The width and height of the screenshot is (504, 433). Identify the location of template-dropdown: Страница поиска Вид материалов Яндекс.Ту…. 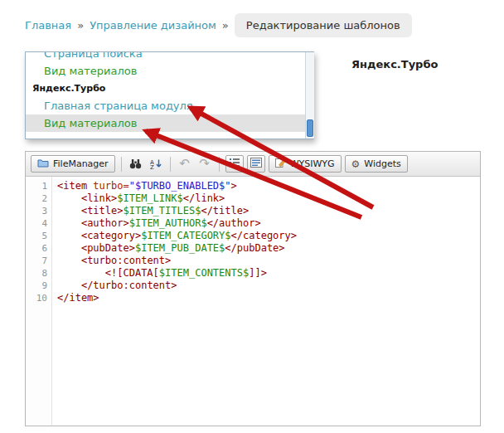
(169, 95).